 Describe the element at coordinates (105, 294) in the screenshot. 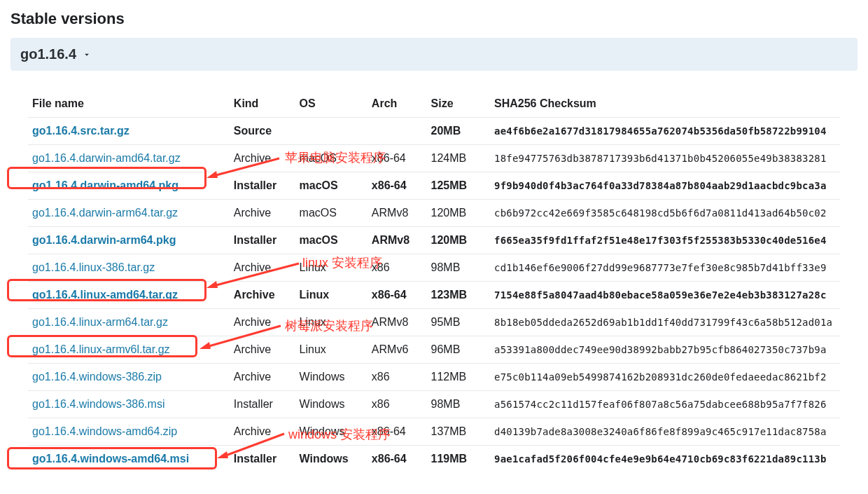

I see `download-link: go1.16.4.linux-amd64.tar.gz` at that location.